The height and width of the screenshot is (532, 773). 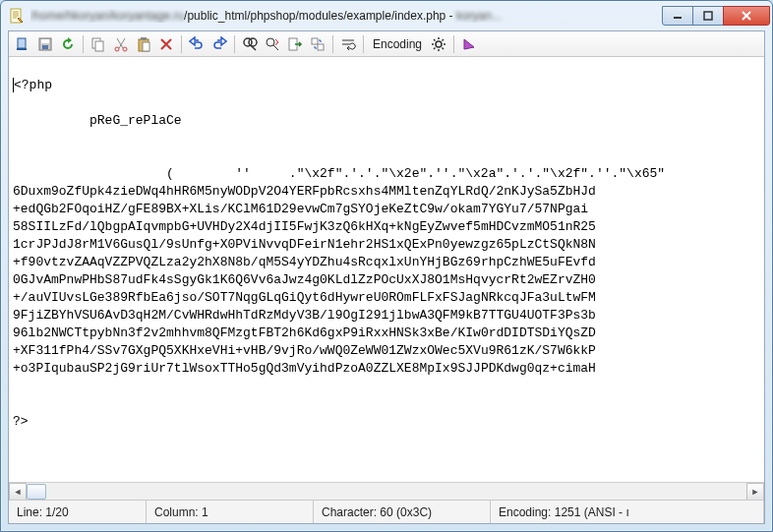 I want to click on code-line: ( '' ."\x2f".'.'."\x2e".''."\x2a".'.'."\…, so click(x=415, y=173).